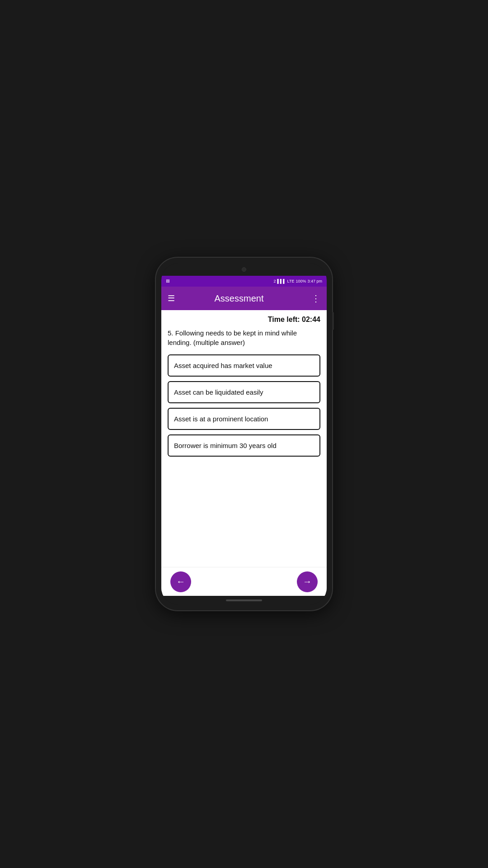 Image resolution: width=488 pixels, height=868 pixels. What do you see at coordinates (219, 392) in the screenshot?
I see `option-2-text: Asset can be liquidated easily` at bounding box center [219, 392].